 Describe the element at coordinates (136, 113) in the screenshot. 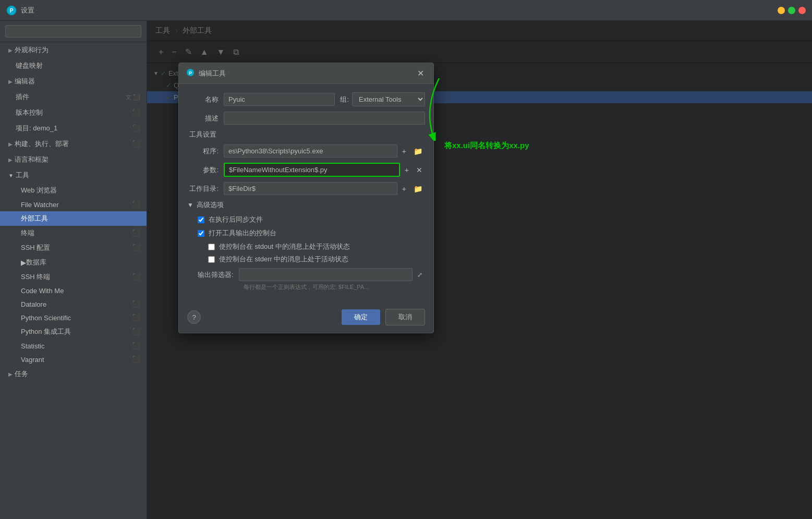

I see `vcs-badge-icon: ⬛` at that location.